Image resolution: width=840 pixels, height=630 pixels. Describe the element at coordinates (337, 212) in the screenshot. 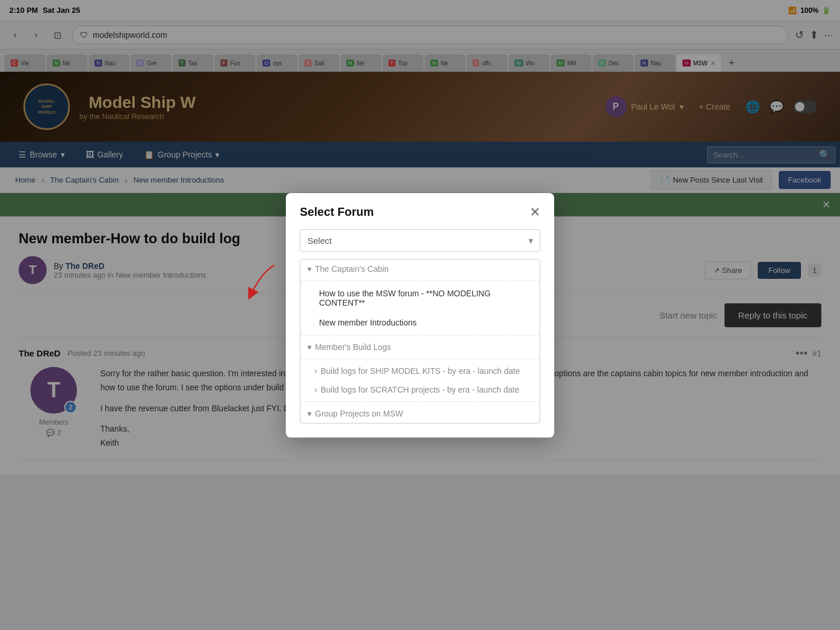

I see `modal-title: Select Forum` at that location.